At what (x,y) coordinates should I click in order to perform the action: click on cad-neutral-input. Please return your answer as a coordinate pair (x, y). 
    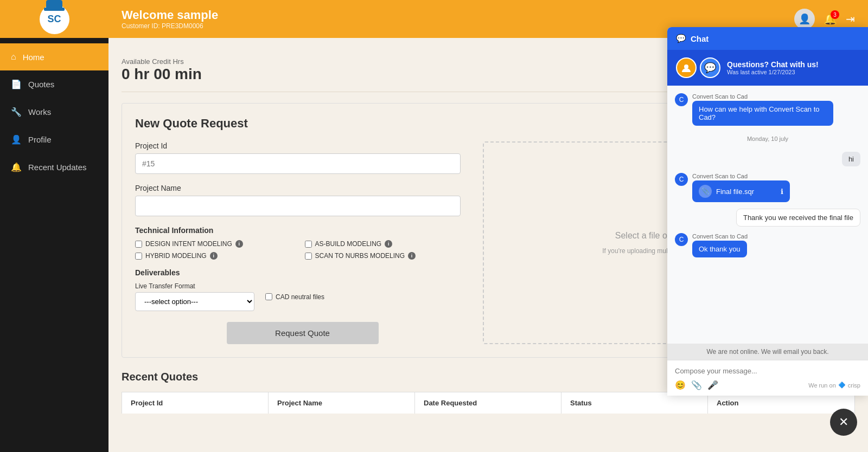
    Looking at the image, I should click on (269, 297).